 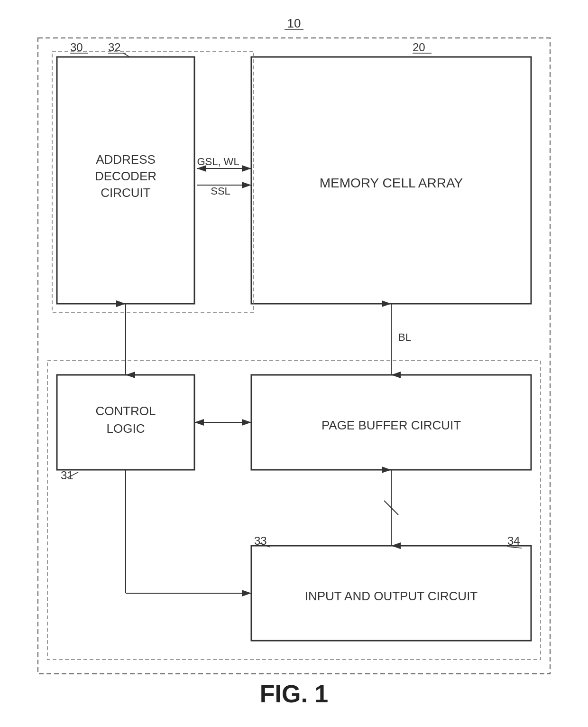 What do you see at coordinates (392, 596) in the screenshot?
I see `io-circuit-label: INPUT AND OUTPUT CIRCUIT` at bounding box center [392, 596].